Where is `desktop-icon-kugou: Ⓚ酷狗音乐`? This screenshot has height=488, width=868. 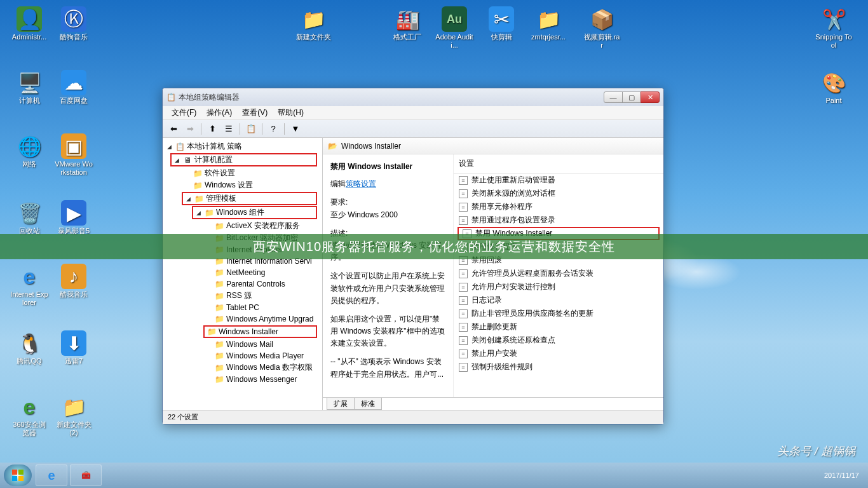
desktop-icon-kugou: Ⓚ酷狗音乐 is located at coordinates (74, 24).